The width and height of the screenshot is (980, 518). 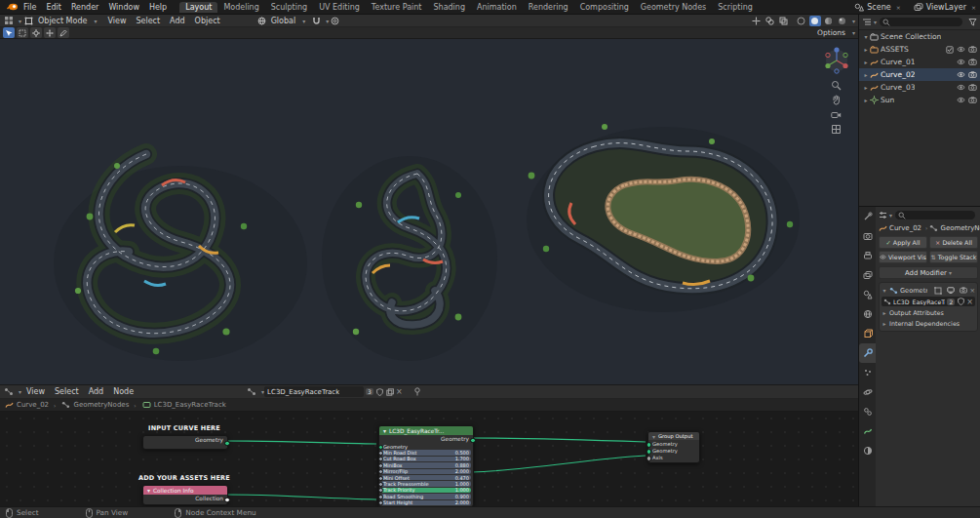 I want to click on editor-type-properties-icon, so click(x=883, y=215).